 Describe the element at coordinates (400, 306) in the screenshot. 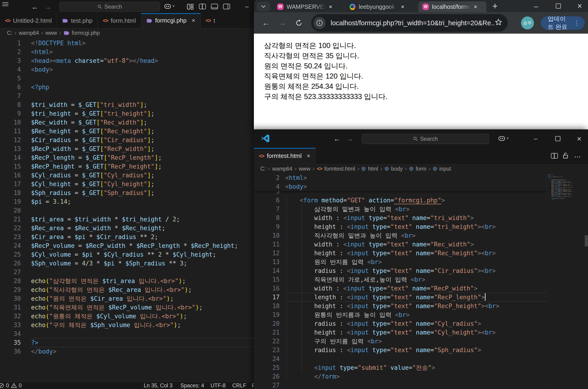

I see `code-line: 18 height : <input type="text" name="Rec…` at that location.